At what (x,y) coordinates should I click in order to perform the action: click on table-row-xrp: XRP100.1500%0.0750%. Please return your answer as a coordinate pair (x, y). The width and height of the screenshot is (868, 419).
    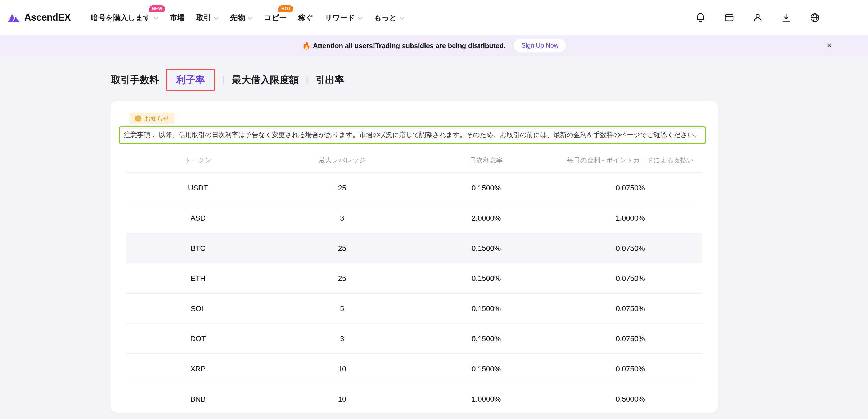
    Looking at the image, I should click on (414, 369).